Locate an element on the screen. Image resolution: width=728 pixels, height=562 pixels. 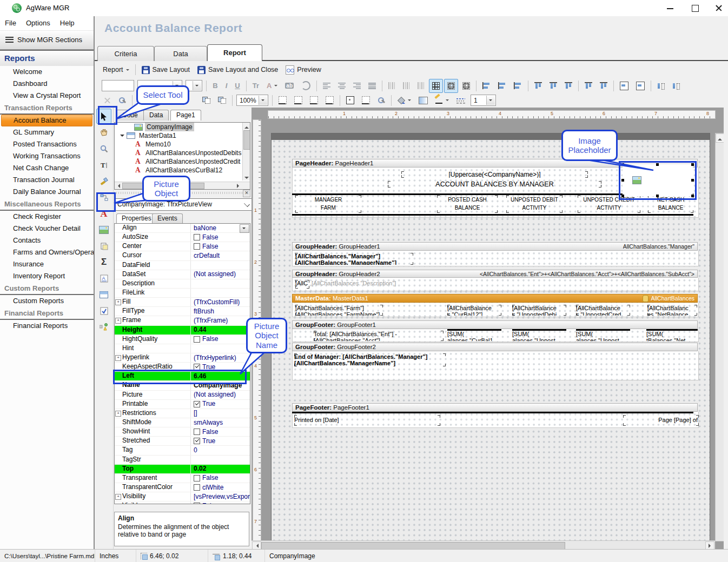
line-style-button is located at coordinates (461, 101).